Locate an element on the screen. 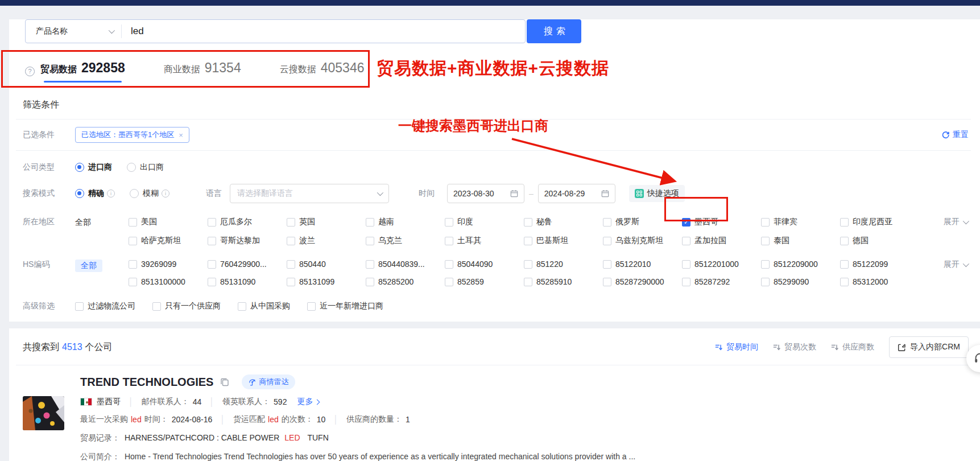 This screenshot has width=980, height=461. radio-fuzzy: 模糊 i is located at coordinates (150, 194).